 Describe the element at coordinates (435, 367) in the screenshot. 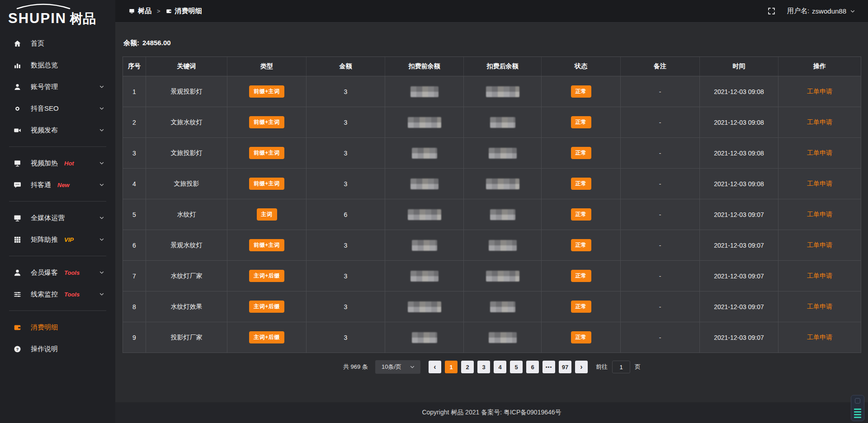

I see `prev-page-button: ‹` at that location.